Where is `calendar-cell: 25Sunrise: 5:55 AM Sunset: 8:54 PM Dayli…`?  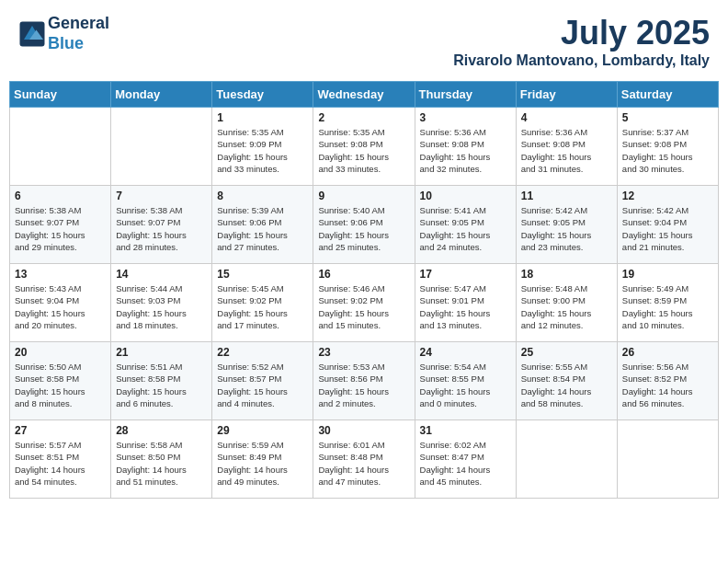
calendar-cell: 25Sunrise: 5:55 AM Sunset: 8:54 PM Dayli… is located at coordinates (566, 381).